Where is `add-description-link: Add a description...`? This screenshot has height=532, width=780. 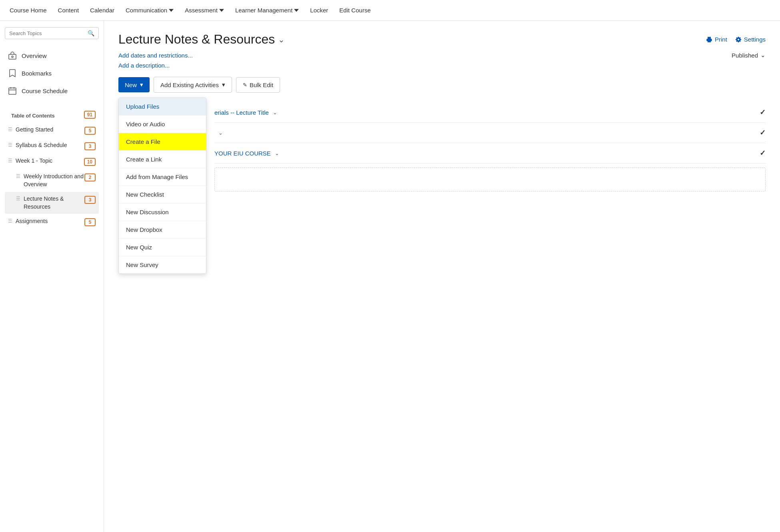 add-description-link: Add a description... is located at coordinates (144, 66).